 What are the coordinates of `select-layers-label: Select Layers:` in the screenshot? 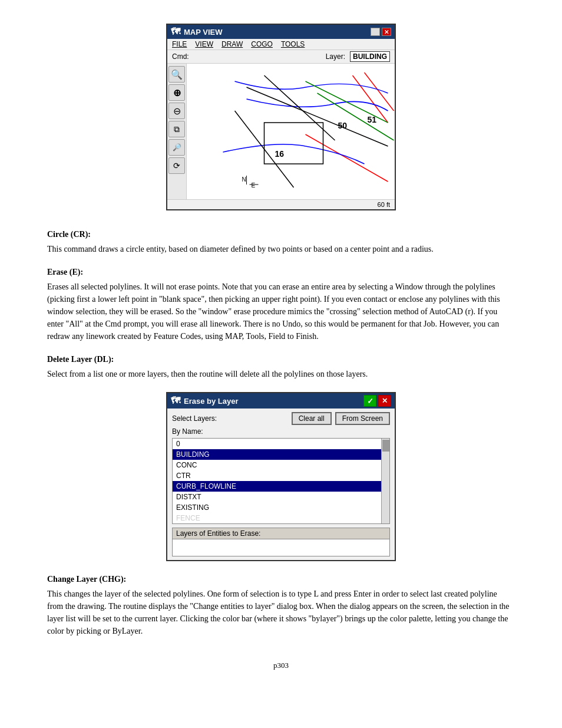 It's located at (194, 419).